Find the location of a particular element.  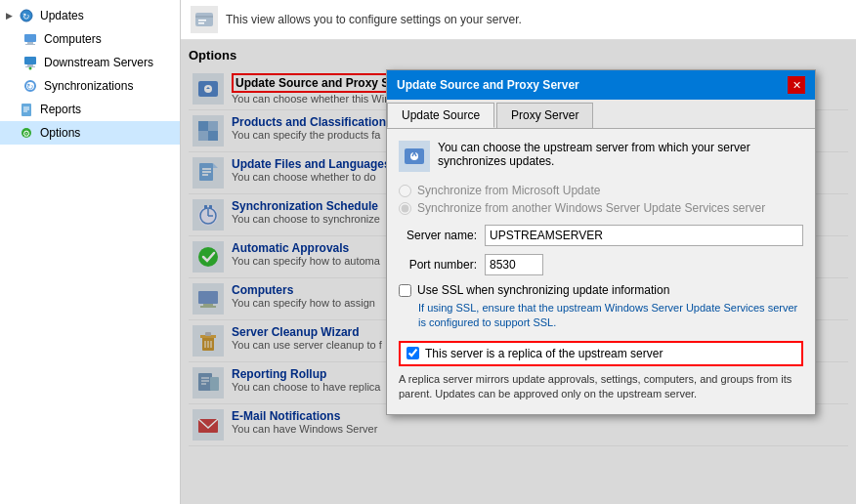

options-label: Options is located at coordinates (61, 133).